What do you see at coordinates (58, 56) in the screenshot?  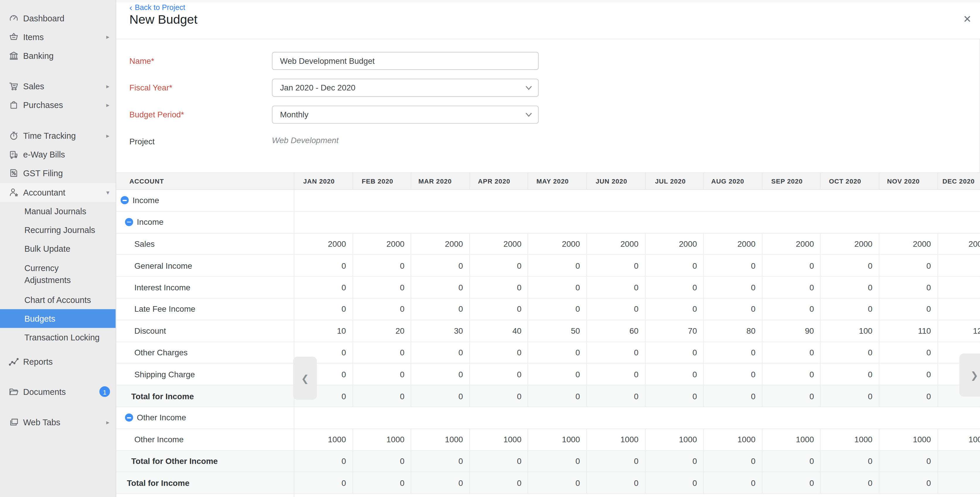 I see `sidebar-item-banking: Banking` at bounding box center [58, 56].